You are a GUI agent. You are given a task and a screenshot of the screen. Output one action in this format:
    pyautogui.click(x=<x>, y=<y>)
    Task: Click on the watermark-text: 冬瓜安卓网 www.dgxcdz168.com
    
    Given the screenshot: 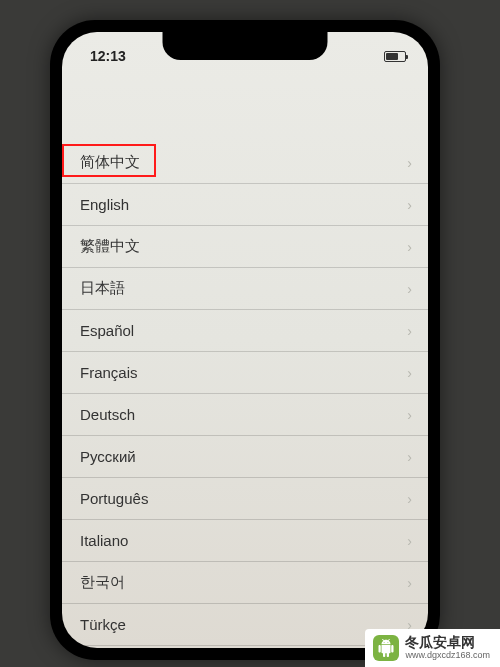 What is the action you would take?
    pyautogui.click(x=448, y=648)
    